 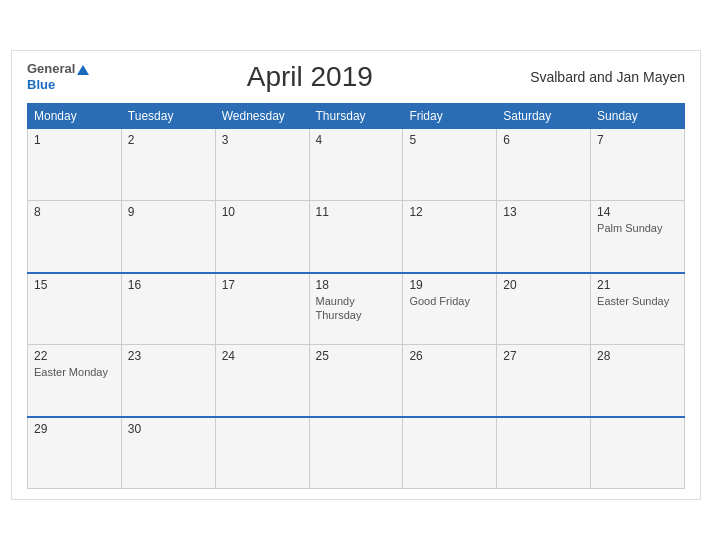 I want to click on day-number: 2, so click(x=168, y=140).